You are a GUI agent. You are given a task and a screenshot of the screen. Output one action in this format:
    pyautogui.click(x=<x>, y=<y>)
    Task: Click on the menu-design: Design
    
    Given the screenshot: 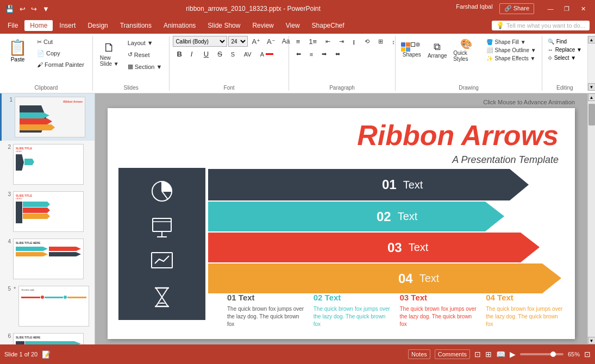 What is the action you would take?
    pyautogui.click(x=98, y=26)
    